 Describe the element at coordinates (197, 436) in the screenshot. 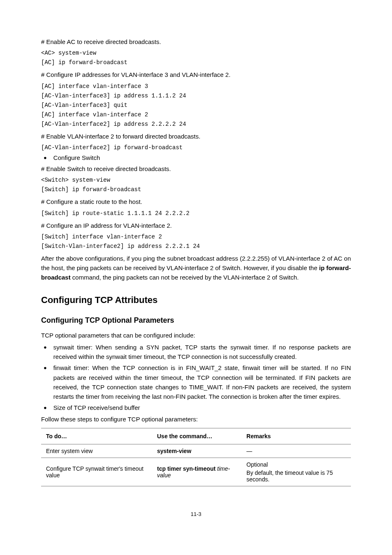

I see `col-command: Use the command…` at that location.